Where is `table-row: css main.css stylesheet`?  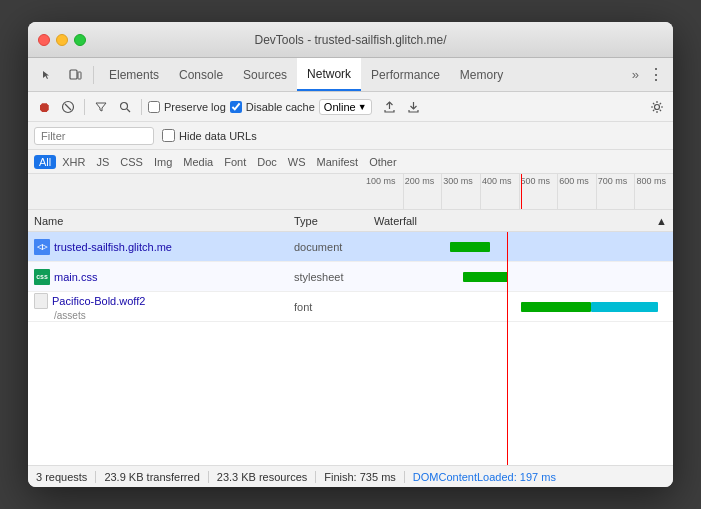
table-row: css main.css stylesheet is located at coordinates (350, 277).